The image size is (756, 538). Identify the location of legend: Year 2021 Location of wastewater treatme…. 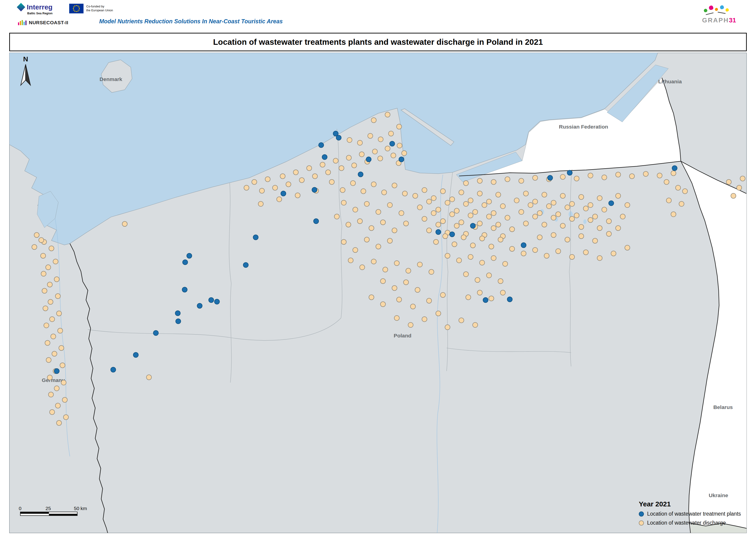
(693, 513).